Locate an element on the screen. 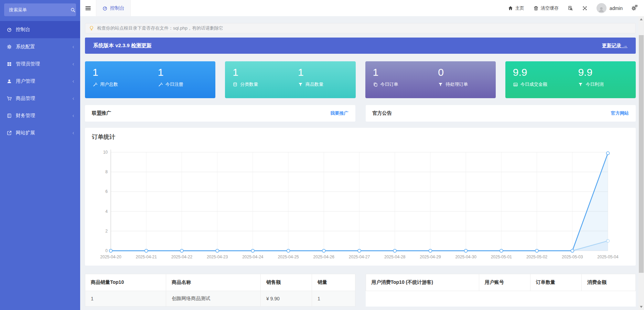 This screenshot has height=310, width=644. column-header: 用户账号 is located at coordinates (504, 282).